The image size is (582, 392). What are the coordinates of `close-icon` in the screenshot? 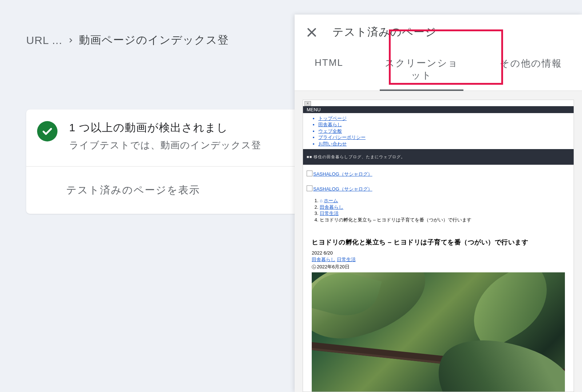 It's located at (312, 32).